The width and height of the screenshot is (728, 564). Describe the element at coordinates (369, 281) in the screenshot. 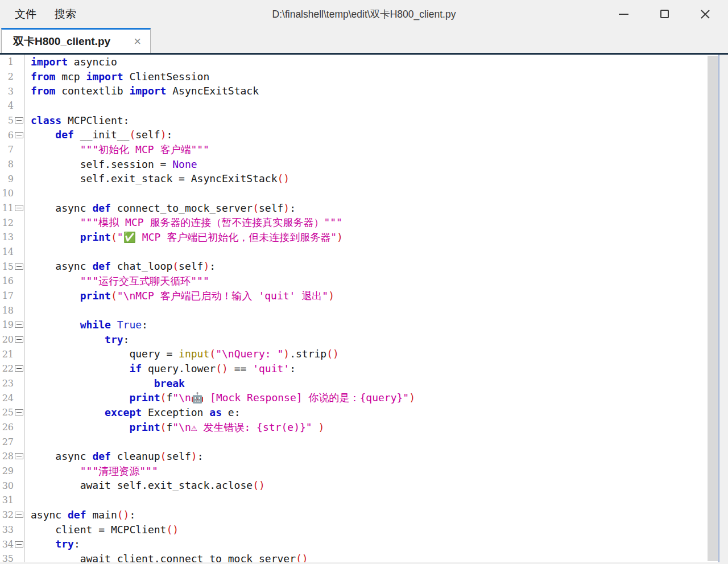

I see `code-line: """运行交互式聊天循环"""` at that location.